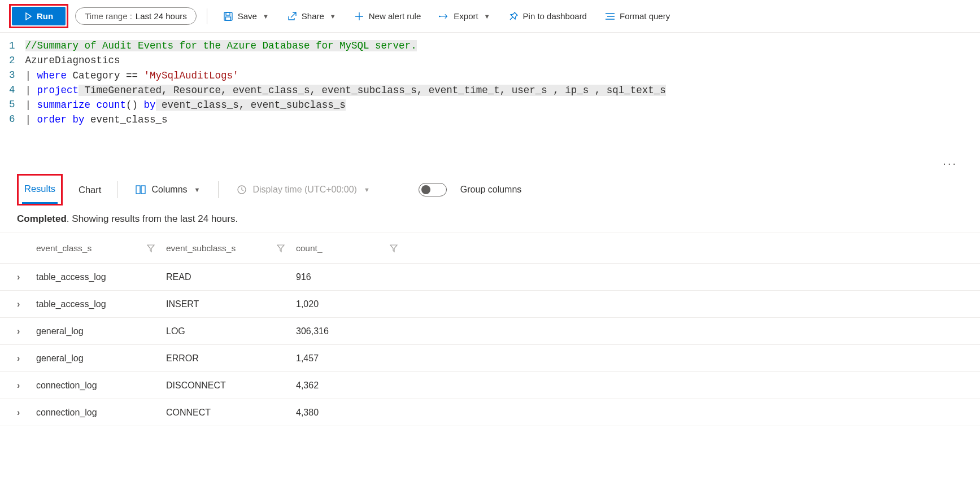 The height and width of the screenshot is (503, 980). What do you see at coordinates (312, 16) in the screenshot?
I see `share-button: Share ▼` at bounding box center [312, 16].